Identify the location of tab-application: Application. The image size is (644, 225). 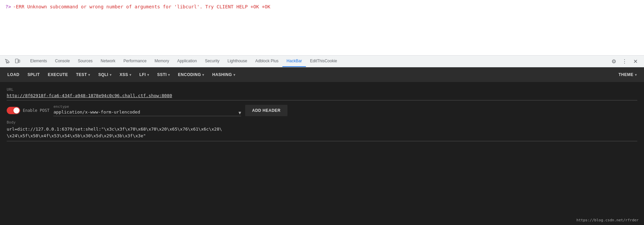
(187, 61).